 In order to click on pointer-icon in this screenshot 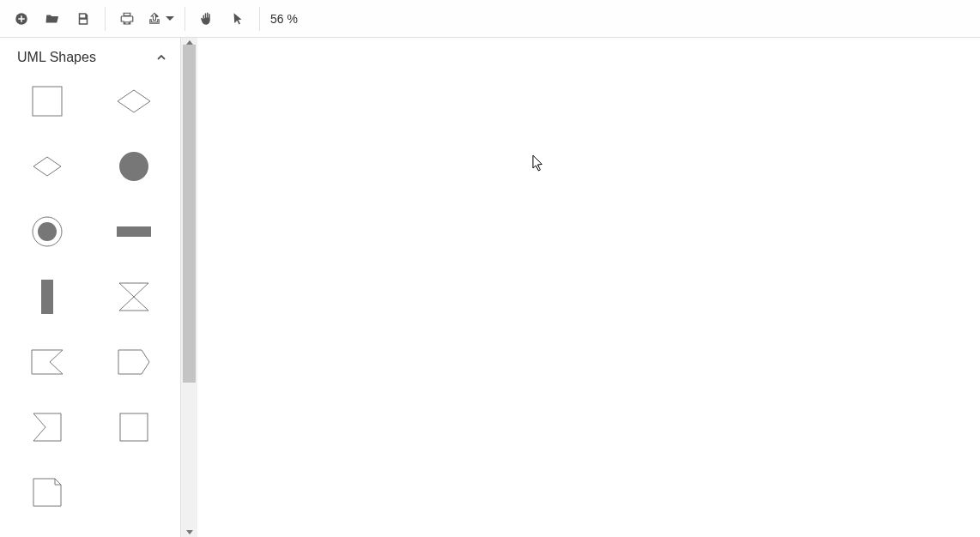, I will do `click(238, 19)`.